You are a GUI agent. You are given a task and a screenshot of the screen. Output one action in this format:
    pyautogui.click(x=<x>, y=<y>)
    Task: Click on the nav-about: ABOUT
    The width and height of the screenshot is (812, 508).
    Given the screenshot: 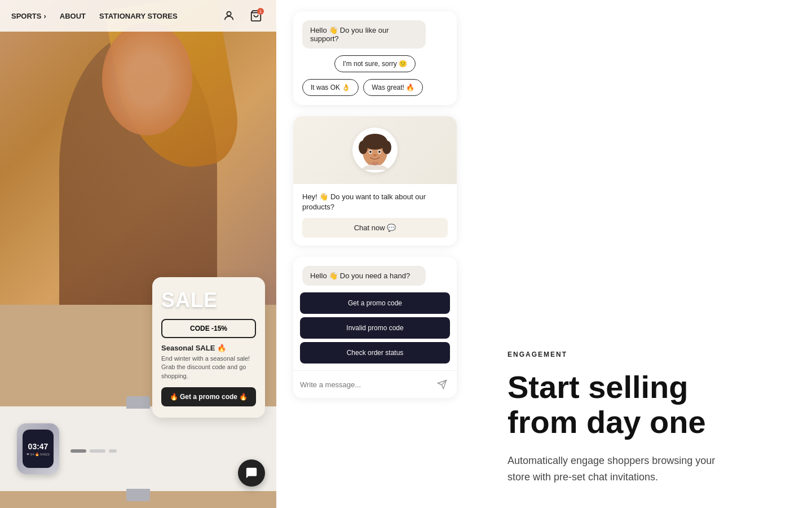 What is the action you would take?
    pyautogui.click(x=73, y=16)
    